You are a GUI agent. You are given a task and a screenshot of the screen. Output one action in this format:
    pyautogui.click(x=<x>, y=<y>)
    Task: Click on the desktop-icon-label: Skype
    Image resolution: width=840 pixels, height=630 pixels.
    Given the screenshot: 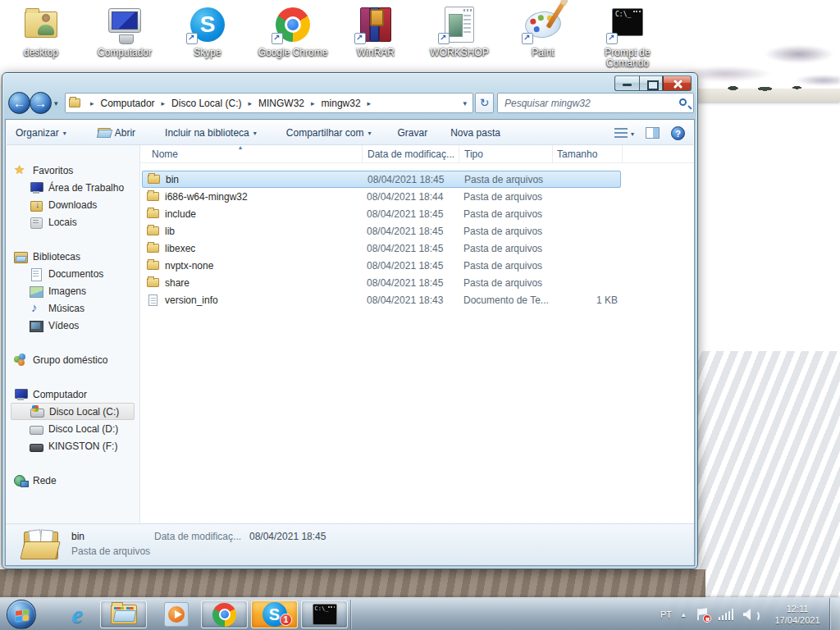 What is the action you would take?
    pyautogui.click(x=208, y=52)
    